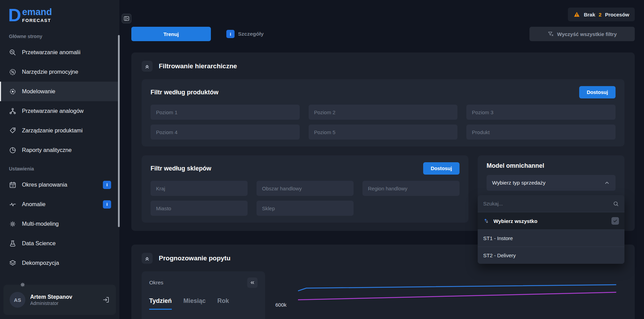 This screenshot has width=644, height=319. Describe the element at coordinates (60, 150) in the screenshot. I see `sidebar-item-raporty-analityczne: Raporty analityczne` at that location.